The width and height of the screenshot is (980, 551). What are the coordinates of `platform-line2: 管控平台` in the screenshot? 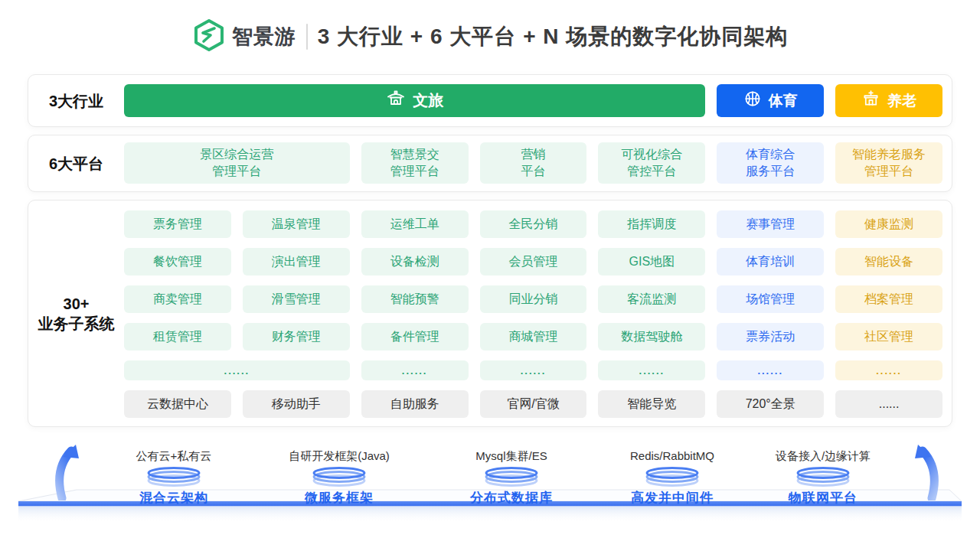 It's located at (652, 171).